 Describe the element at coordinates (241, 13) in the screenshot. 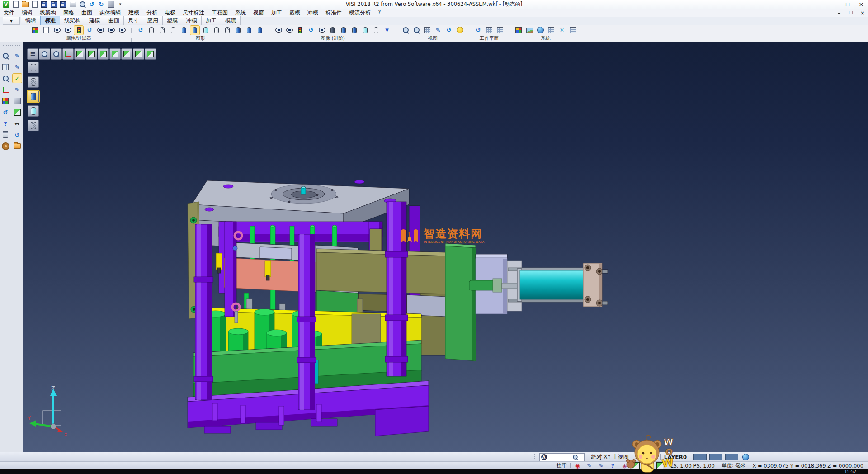

I see `menu-item-11: 系统` at that location.